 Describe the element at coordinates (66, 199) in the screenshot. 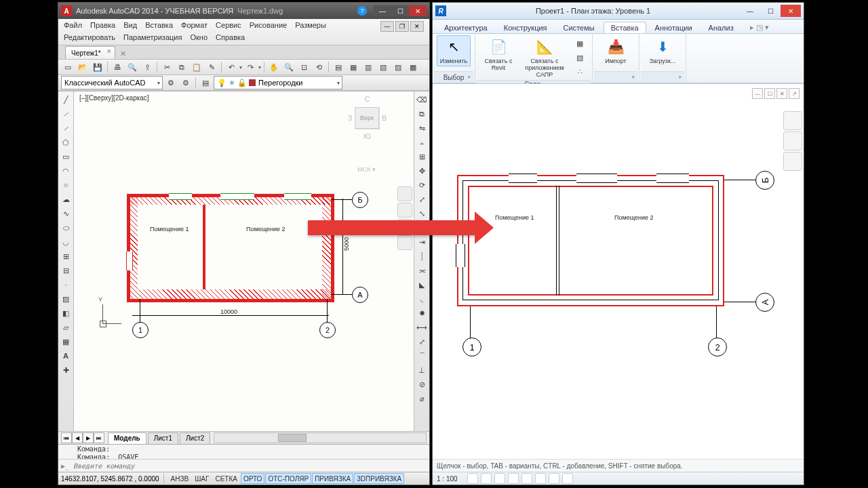

I see `revcloud-icon: ☁` at that location.